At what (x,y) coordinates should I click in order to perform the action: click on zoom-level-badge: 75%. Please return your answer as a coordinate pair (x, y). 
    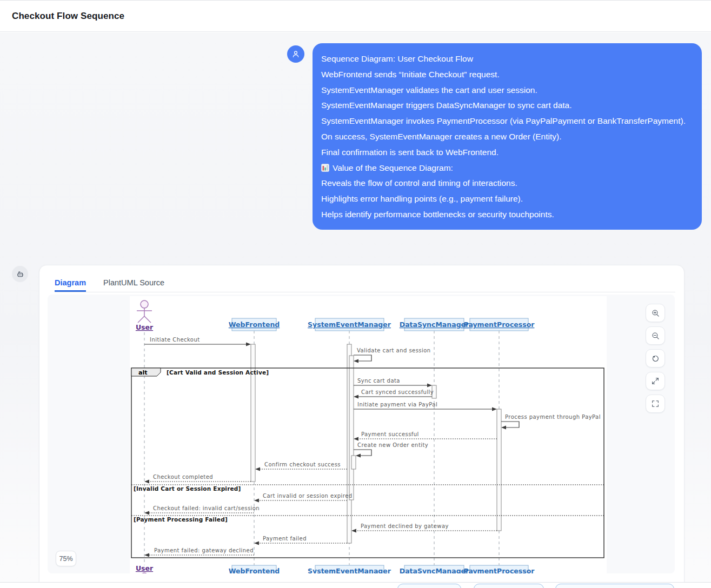
    Looking at the image, I should click on (66, 559).